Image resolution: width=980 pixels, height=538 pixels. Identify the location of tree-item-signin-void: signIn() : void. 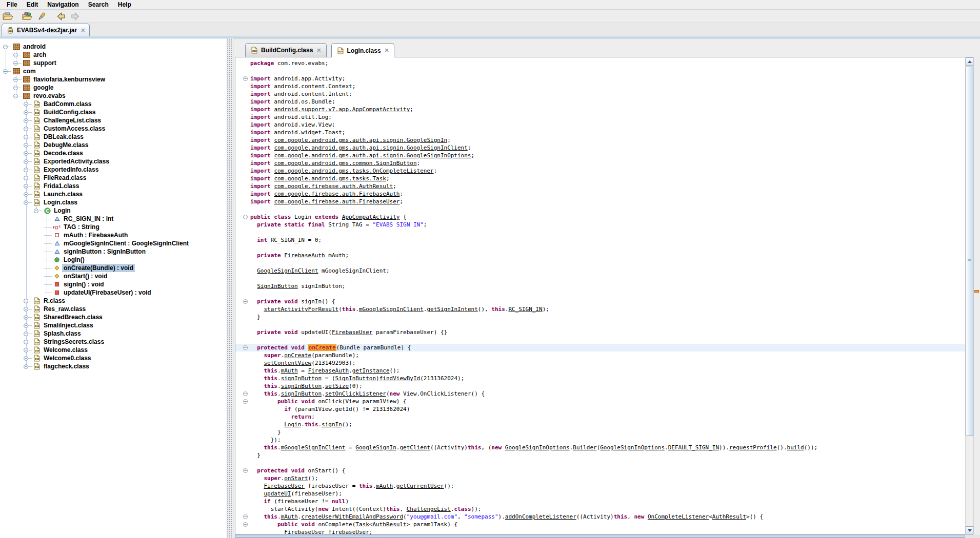
(113, 284).